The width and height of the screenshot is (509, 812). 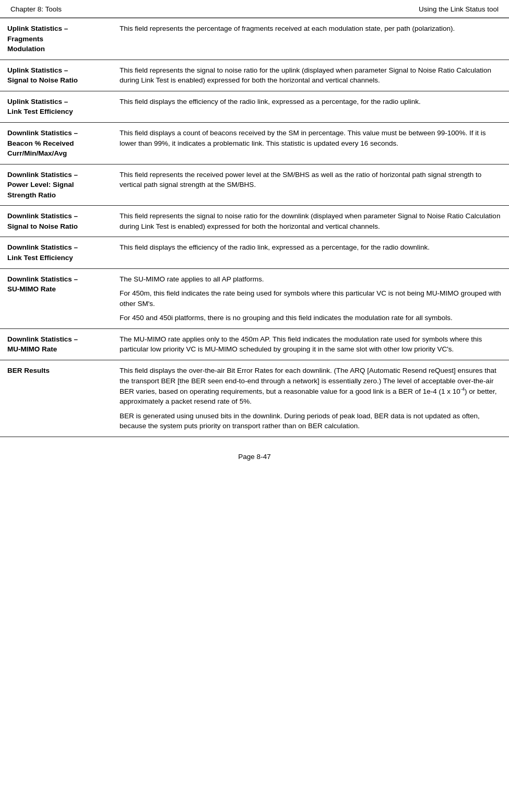 What do you see at coordinates (255, 9) in the screenshot?
I see `page-header: Chapter 8: Tools Using the Link Status t…` at bounding box center [255, 9].